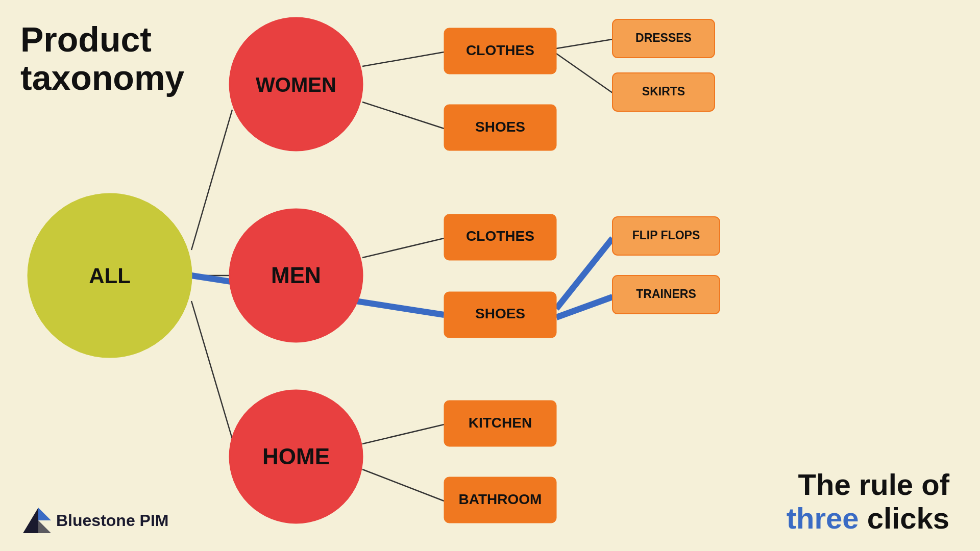  I want to click on logo-icon, so click(36, 520).